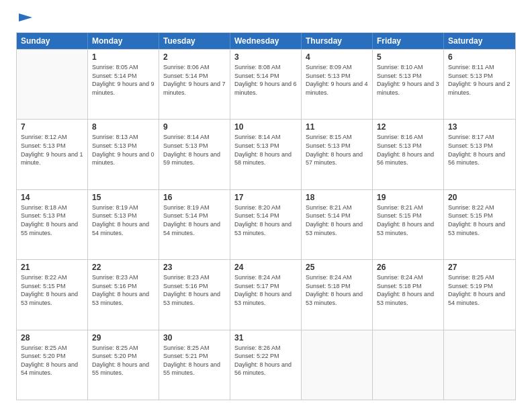 The width and height of the screenshot is (532, 411). What do you see at coordinates (480, 290) in the screenshot?
I see `cell-info: Sunrise: 8:25 AMSunset: 5:19 PMDaylight:…` at bounding box center [480, 290].